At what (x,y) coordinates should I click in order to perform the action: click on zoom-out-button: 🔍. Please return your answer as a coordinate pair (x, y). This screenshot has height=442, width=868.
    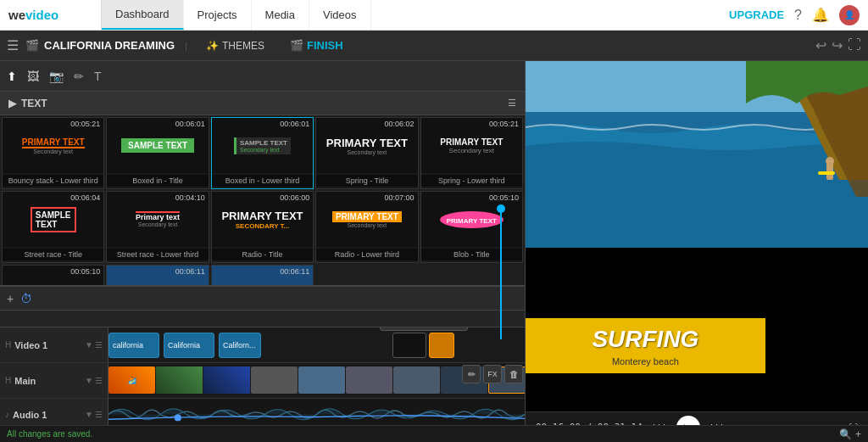
    Looking at the image, I should click on (846, 434).